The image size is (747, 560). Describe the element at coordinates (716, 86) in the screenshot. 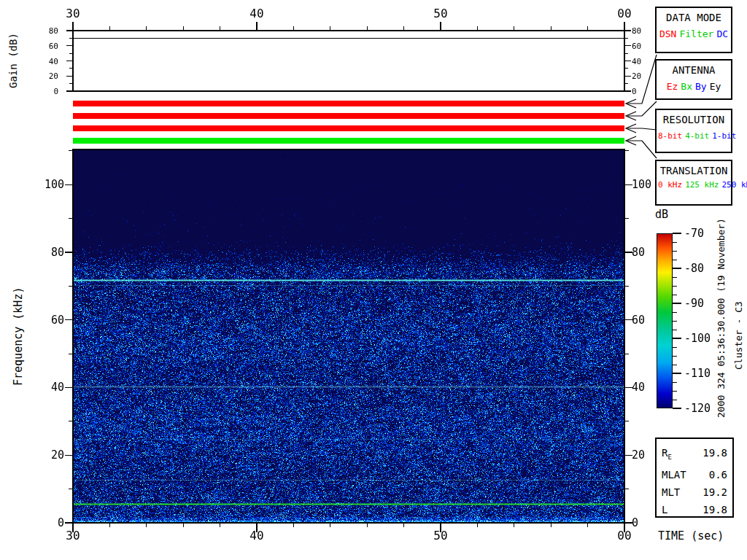

I see `option-ey: Ey` at that location.